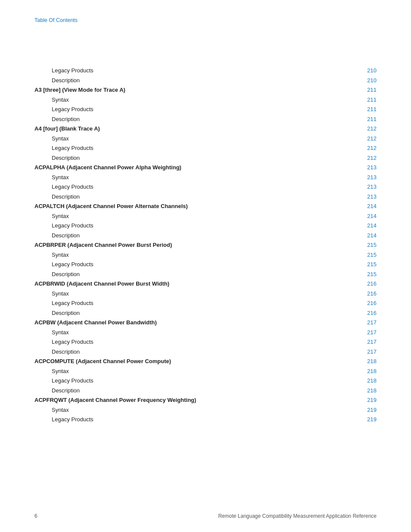  I want to click on toc-row: Legacy Products215, so click(206, 264).